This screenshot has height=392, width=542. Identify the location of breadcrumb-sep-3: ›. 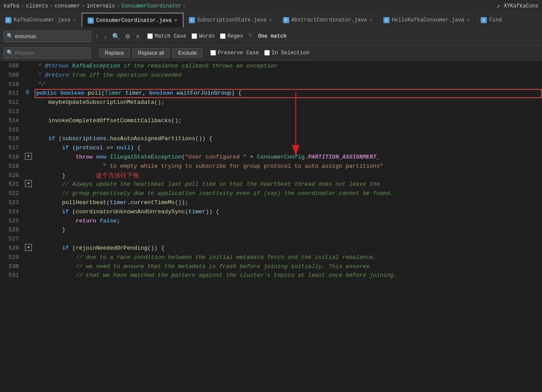
(83, 6).